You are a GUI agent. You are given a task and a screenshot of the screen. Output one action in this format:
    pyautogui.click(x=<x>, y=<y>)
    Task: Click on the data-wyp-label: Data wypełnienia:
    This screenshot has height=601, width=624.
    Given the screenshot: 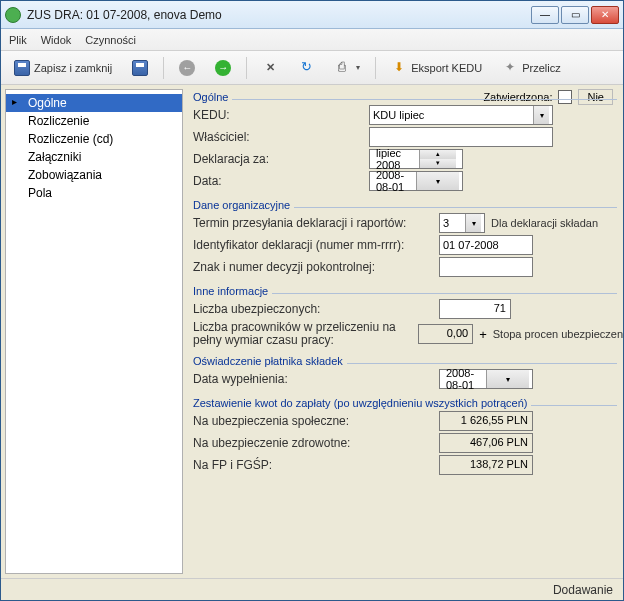 What is the action you would take?
    pyautogui.click(x=313, y=379)
    